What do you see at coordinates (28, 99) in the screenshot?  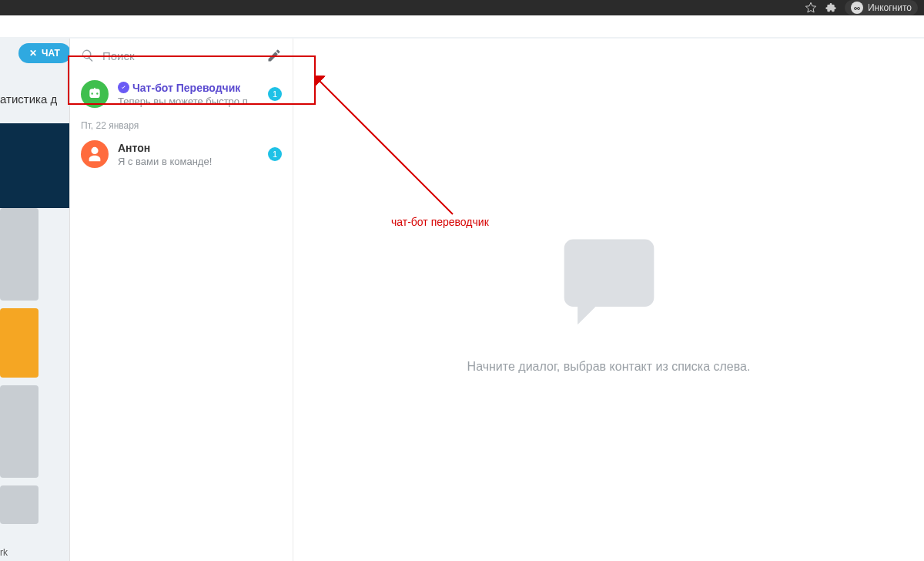 I see `stats-heading: атистика д` at bounding box center [28, 99].